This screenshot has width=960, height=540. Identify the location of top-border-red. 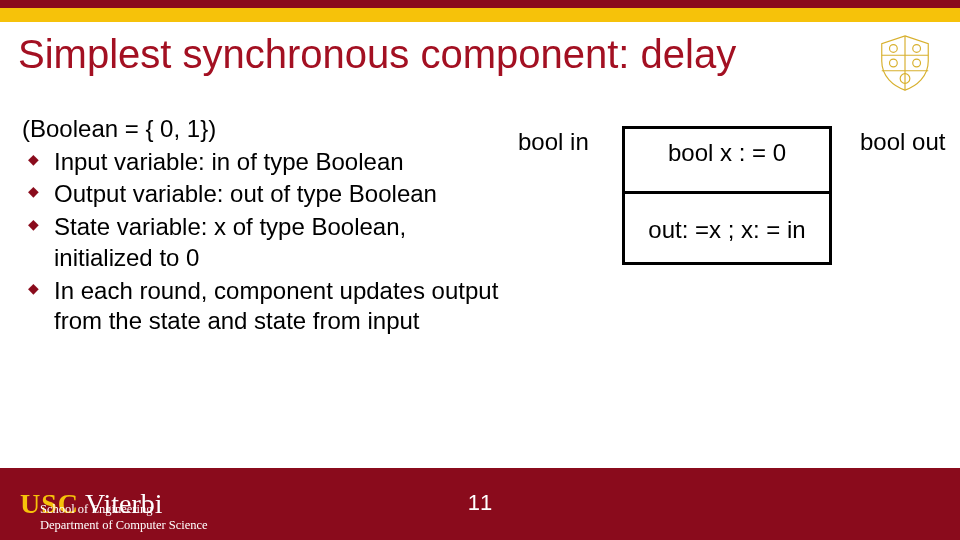
(480, 4).